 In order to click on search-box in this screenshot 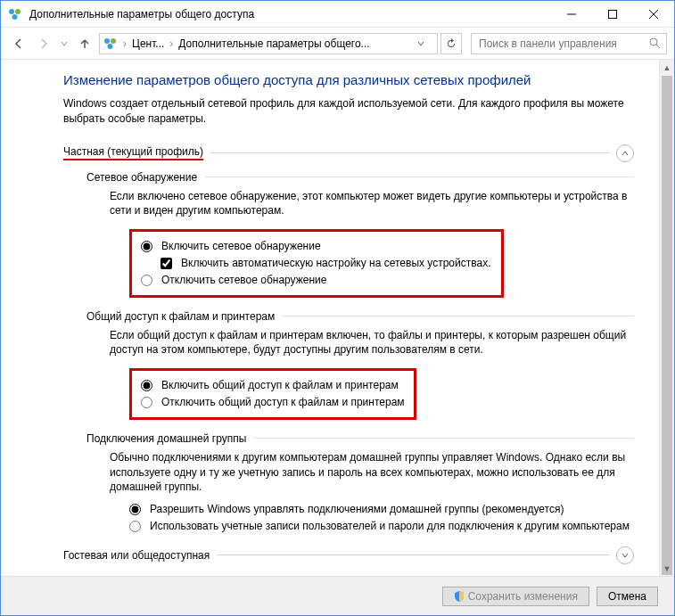, I will do `click(569, 44)`.